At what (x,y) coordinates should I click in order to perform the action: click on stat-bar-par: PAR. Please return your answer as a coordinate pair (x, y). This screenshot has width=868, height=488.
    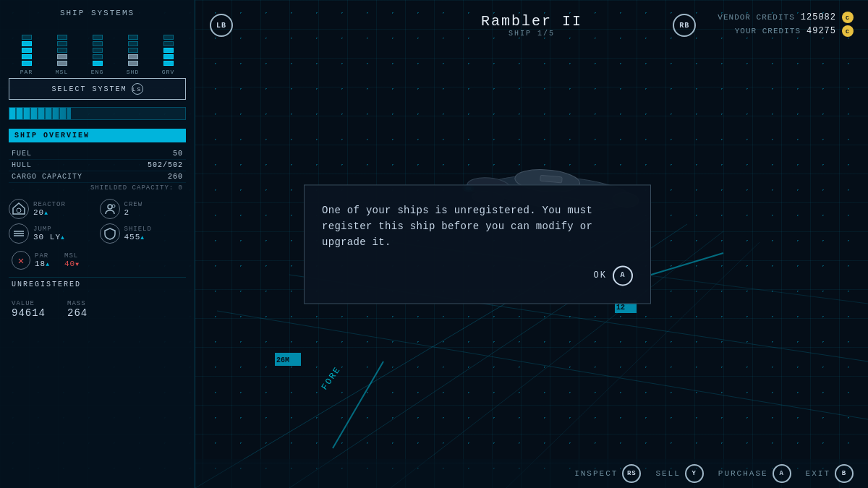
    Looking at the image, I should click on (26, 55).